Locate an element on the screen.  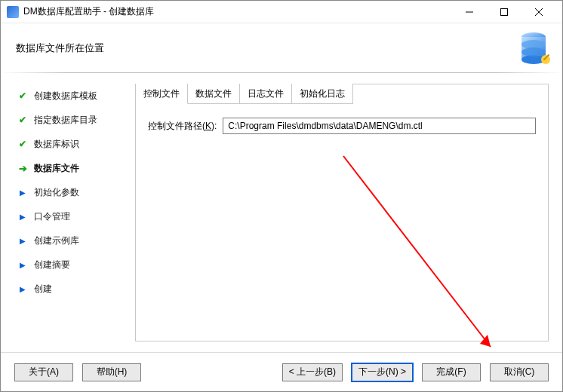
wizard-step-2: ✔数据库标识 is located at coordinates (75, 144).